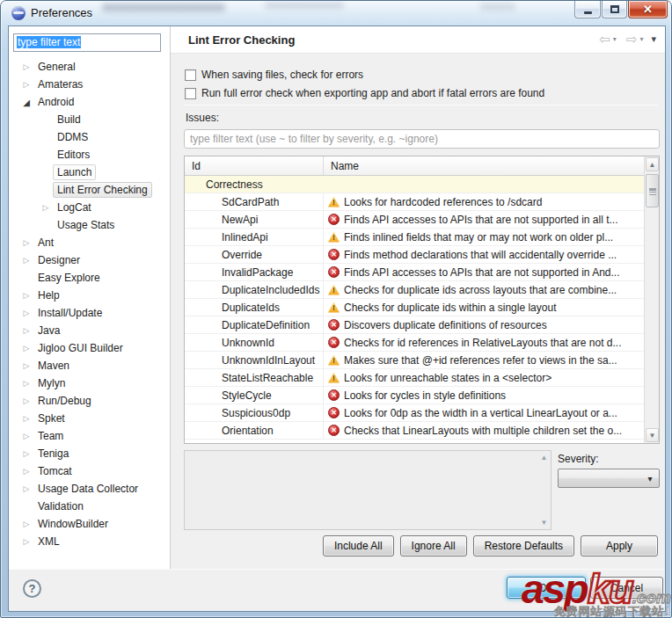 This screenshot has width=672, height=618. What do you see at coordinates (90, 190) in the screenshot?
I see `tree-item-lint-error-checking: Lint Error Checking` at bounding box center [90, 190].